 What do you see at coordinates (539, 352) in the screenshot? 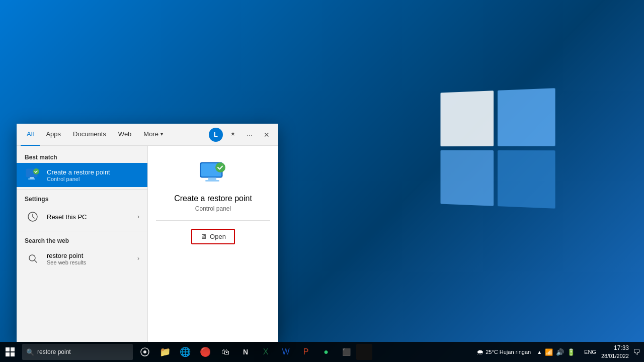
I see `tray-chevron: ▲` at bounding box center [539, 352].